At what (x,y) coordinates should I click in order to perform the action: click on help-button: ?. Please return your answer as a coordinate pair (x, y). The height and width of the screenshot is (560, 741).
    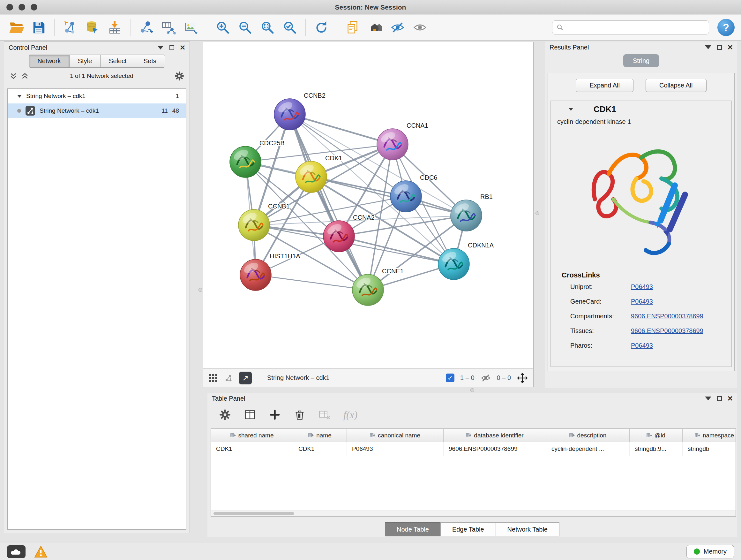
    Looking at the image, I should click on (726, 27).